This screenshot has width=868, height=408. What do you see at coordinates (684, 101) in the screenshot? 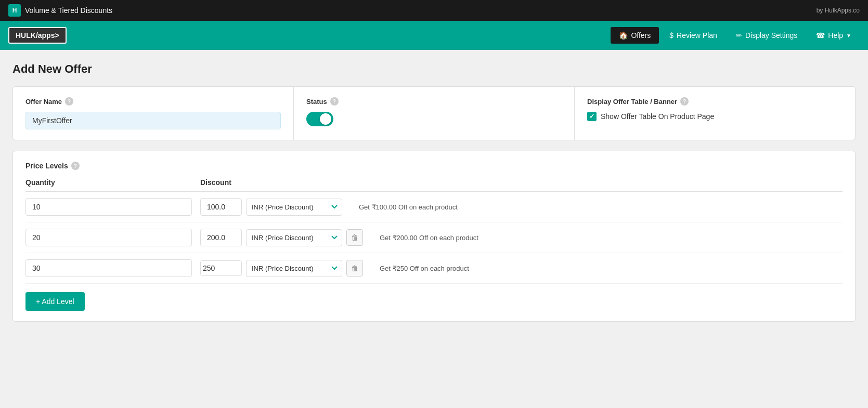
I see `display-offer-help-icon: ?` at bounding box center [684, 101].